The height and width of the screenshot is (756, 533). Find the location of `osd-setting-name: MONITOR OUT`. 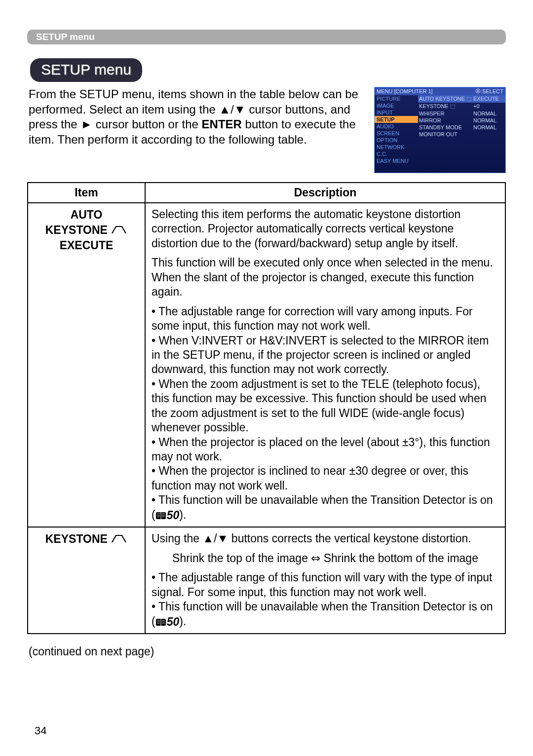

osd-setting-name: MONITOR OUT is located at coordinates (446, 134).